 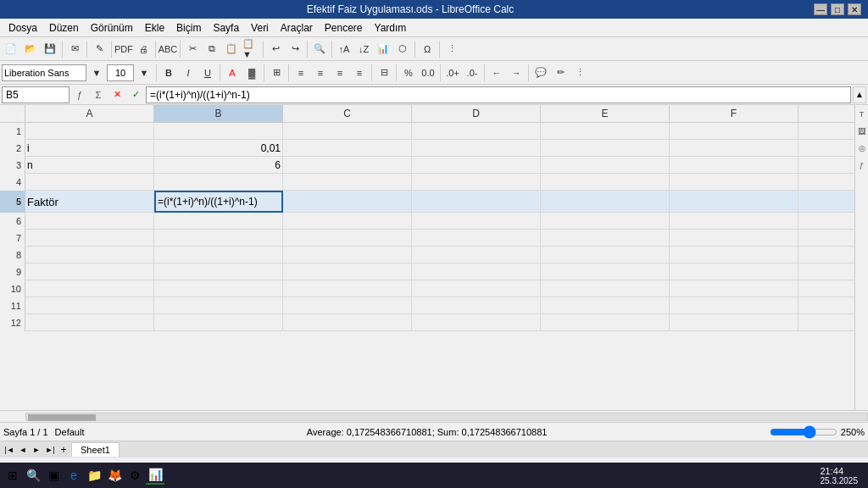 I want to click on cell-e9, so click(x=605, y=272).